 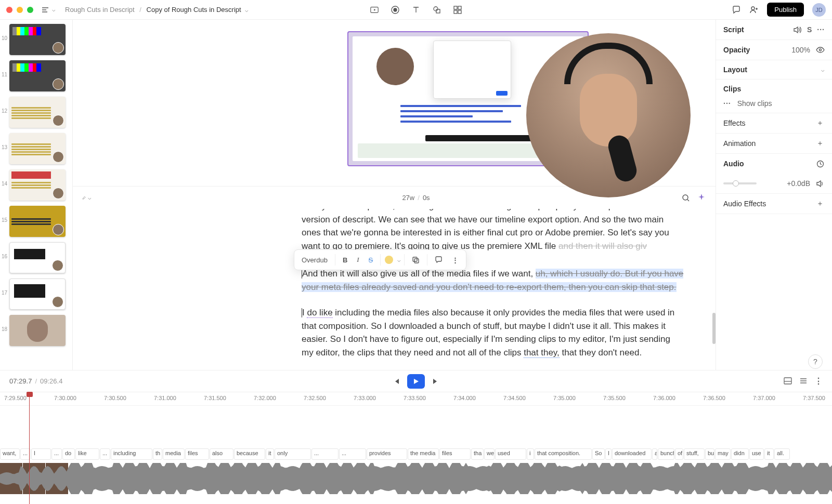 What do you see at coordinates (666, 454) in the screenshot?
I see `word-token: bunch` at bounding box center [666, 454].